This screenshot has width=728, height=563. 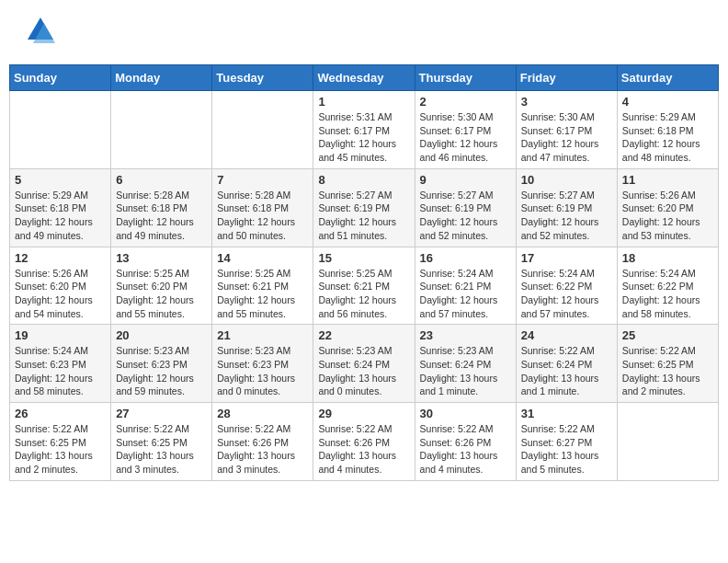 I want to click on calendar-cell: 5Sunrise: 5:29 AM Sunset: 6:18 PM Daylig…, so click(x=61, y=208).